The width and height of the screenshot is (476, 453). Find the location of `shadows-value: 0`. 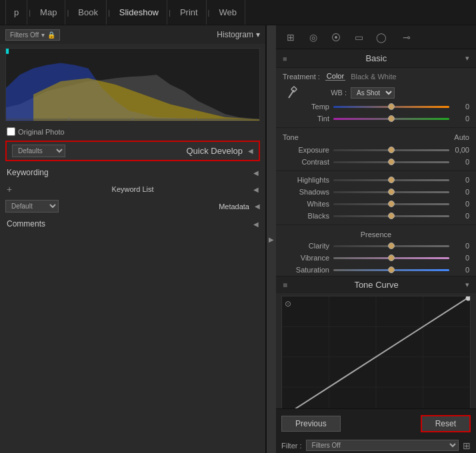

shadows-value: 0 is located at coordinates (461, 192).